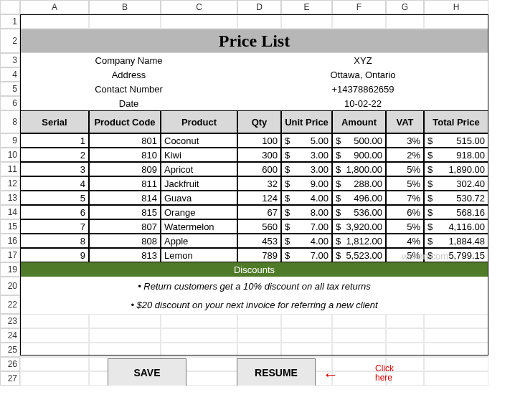  Describe the element at coordinates (456, 198) in the screenshot. I see `table-cell: $530.72` at that location.